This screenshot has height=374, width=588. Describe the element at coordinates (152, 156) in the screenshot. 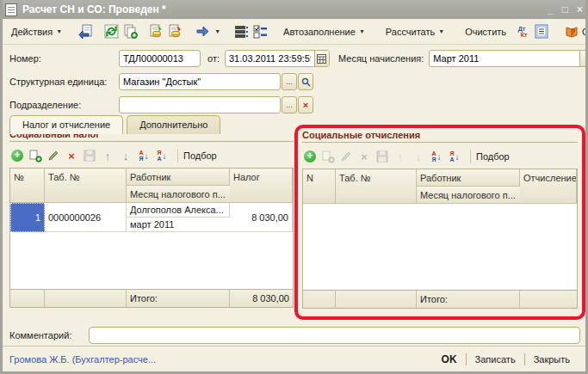

I see `social-tax-table-toolbar: + × ↑ ↓ АЯ ↓ ЯА ↓ Подбор` at that location.